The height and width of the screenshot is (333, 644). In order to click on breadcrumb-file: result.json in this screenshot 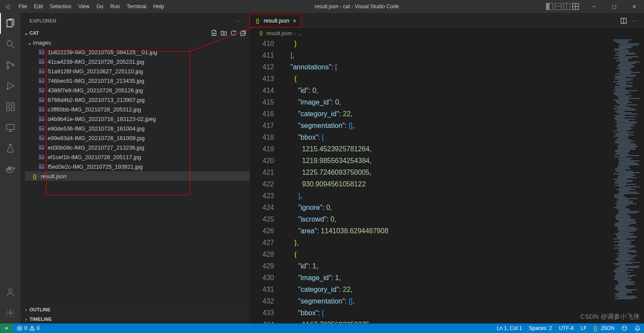, I will do `click(279, 33)`.